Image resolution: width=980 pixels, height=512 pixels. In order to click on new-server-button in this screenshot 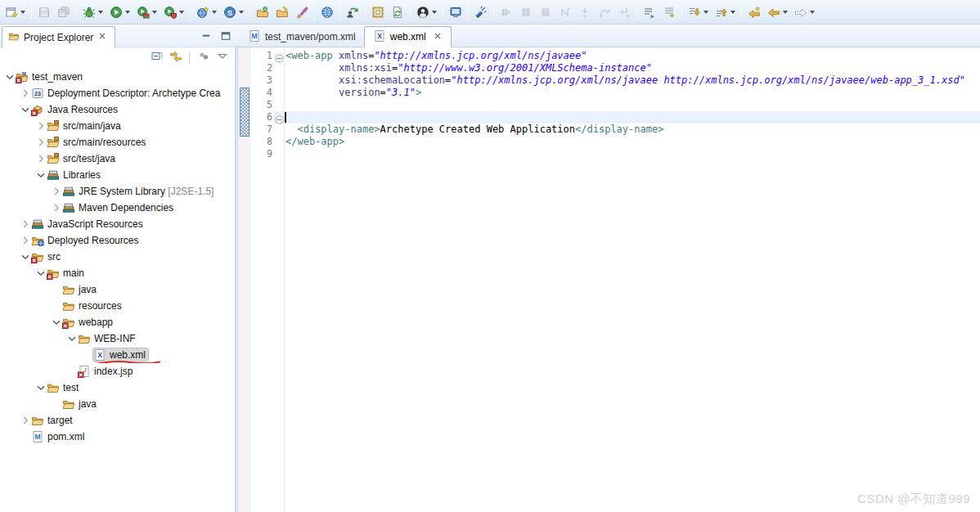, I will do `click(206, 12)`.